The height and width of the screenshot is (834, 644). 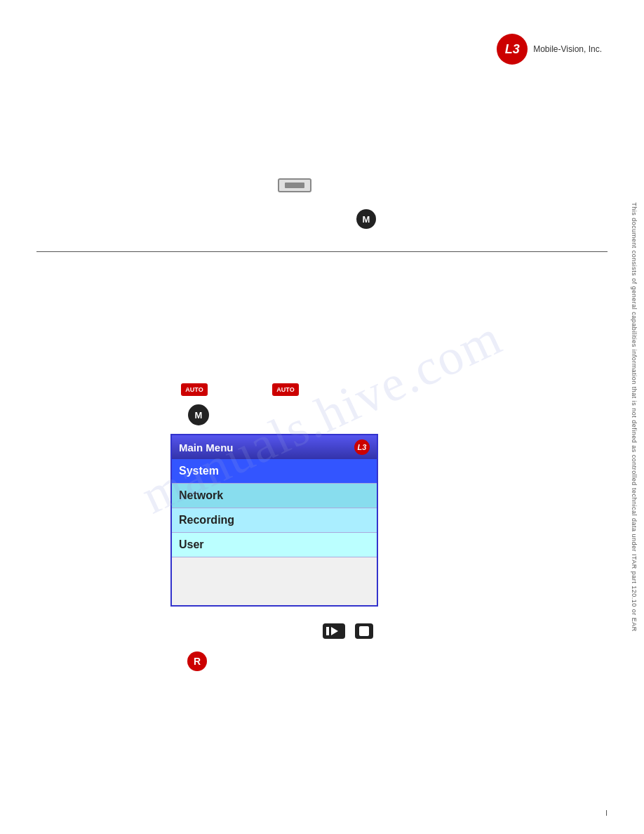 What do you see at coordinates (194, 390) in the screenshot?
I see `auto-badge-1: AUTO` at bounding box center [194, 390].